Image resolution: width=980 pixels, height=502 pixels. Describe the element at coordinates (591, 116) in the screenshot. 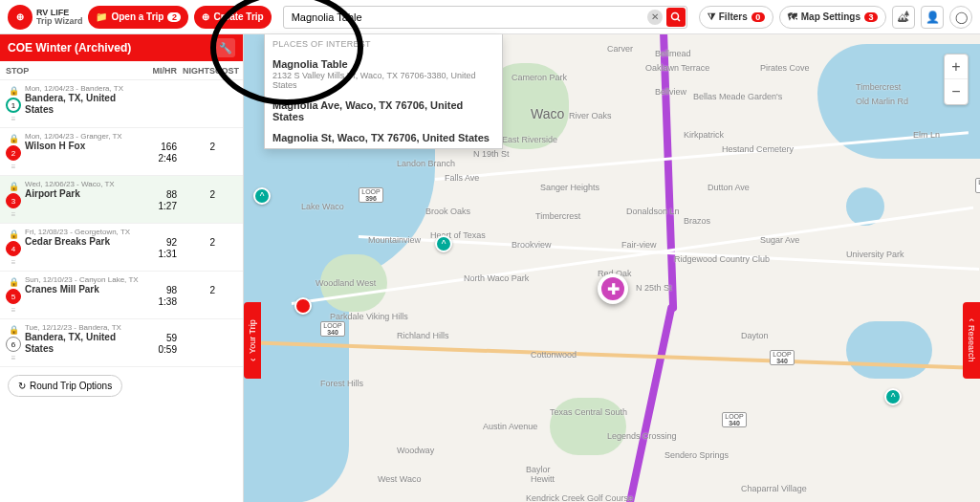

I see `map-label: River Oaks` at that location.